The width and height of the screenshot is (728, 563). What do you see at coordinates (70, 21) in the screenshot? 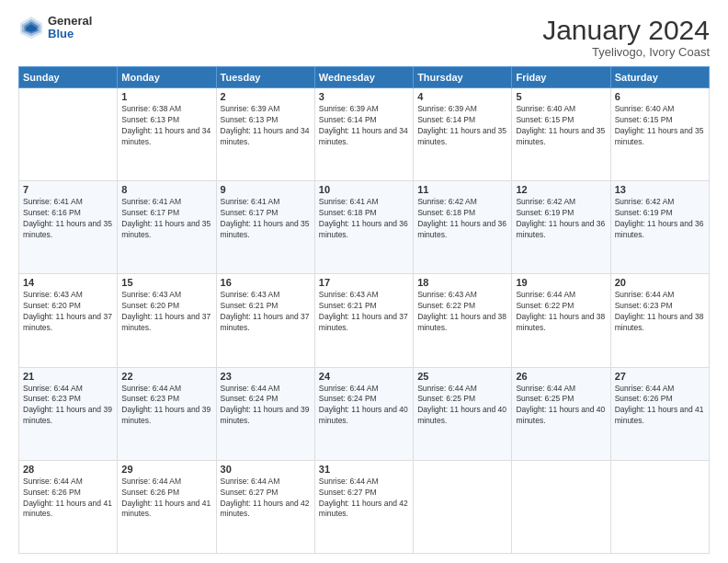
I see `logo-general-text: General` at bounding box center [70, 21].